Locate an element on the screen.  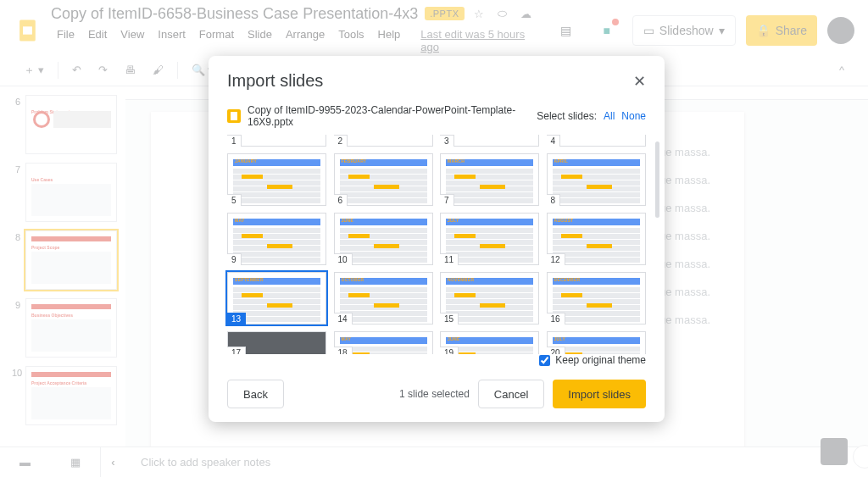
slide-number-label: 10 is located at coordinates (343, 259).